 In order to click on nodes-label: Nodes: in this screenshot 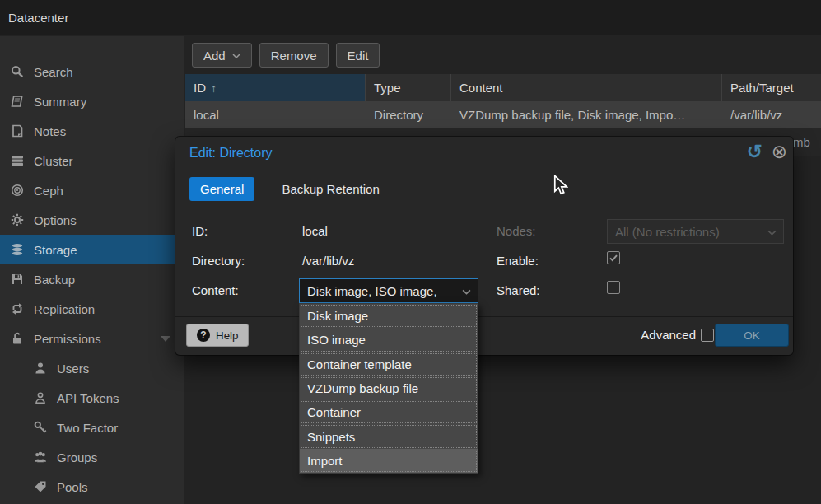, I will do `click(516, 231)`.